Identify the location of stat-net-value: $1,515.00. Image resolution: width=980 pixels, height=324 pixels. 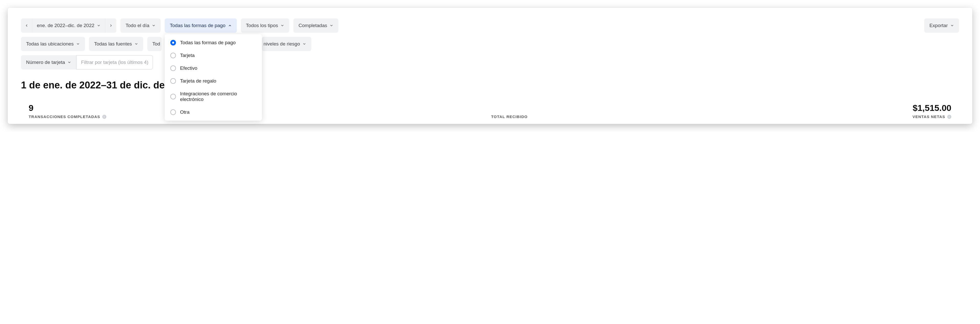
(932, 108).